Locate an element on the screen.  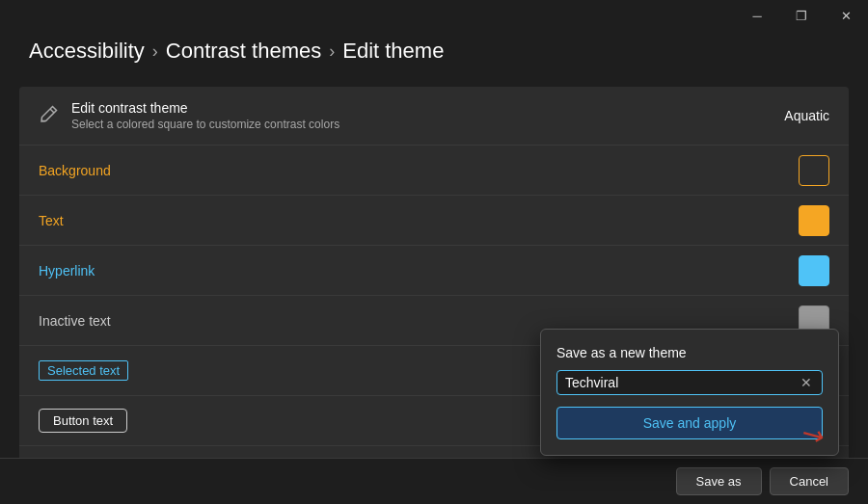
text-label: Text is located at coordinates (419, 221).